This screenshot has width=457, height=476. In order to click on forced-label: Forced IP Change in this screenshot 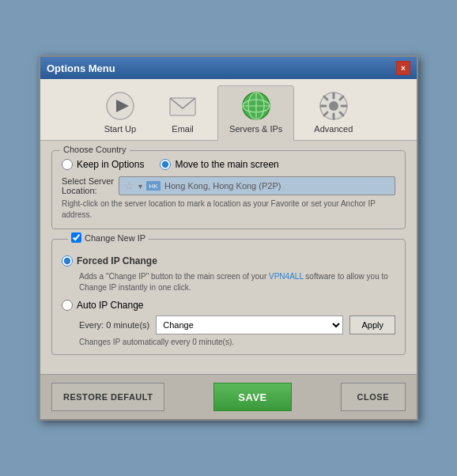, I will do `click(117, 261)`.